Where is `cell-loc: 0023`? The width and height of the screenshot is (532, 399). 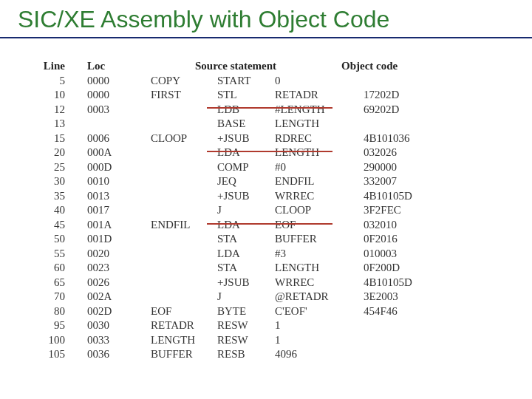
cell-loc: 0023 is located at coordinates (119, 267).